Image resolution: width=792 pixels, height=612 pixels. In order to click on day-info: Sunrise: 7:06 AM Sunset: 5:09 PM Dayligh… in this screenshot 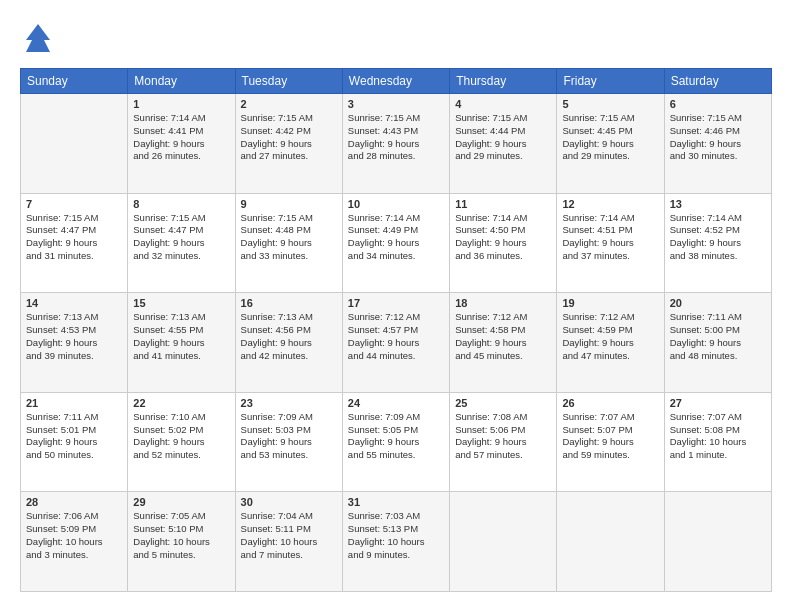, I will do `click(74, 536)`.